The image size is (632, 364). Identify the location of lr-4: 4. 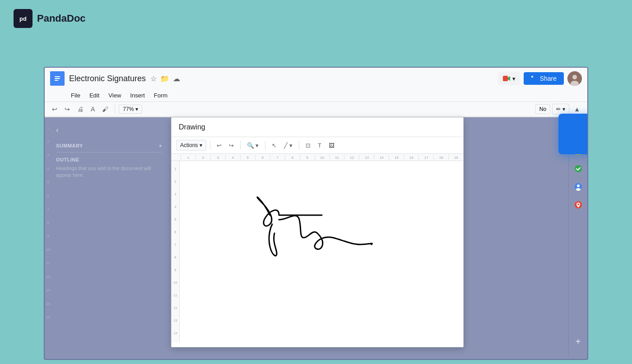
(176, 207).